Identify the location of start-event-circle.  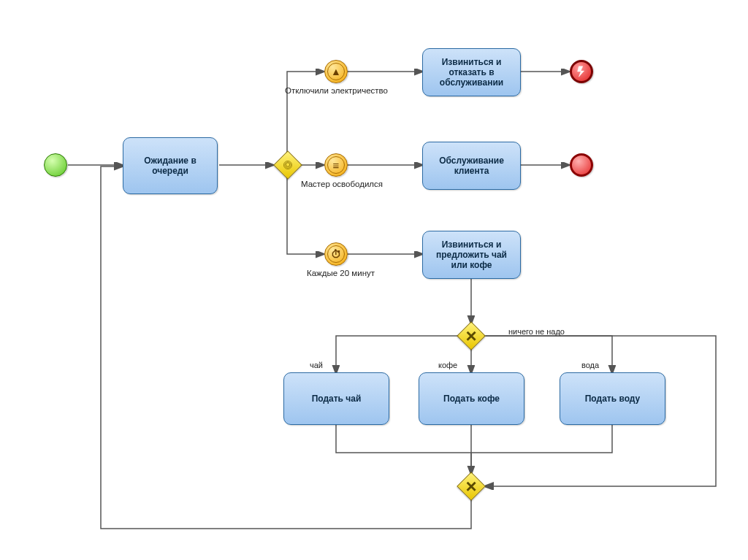
(56, 165).